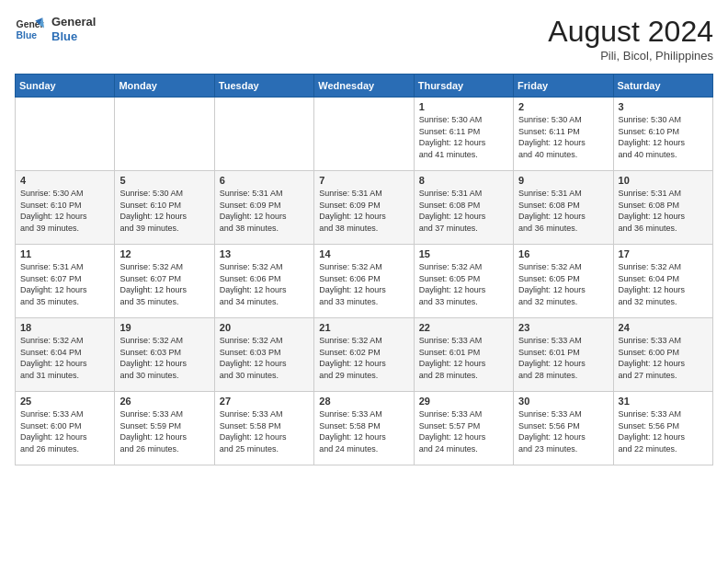 The width and height of the screenshot is (728, 563). Describe the element at coordinates (563, 107) in the screenshot. I see `day-number: 2` at that location.